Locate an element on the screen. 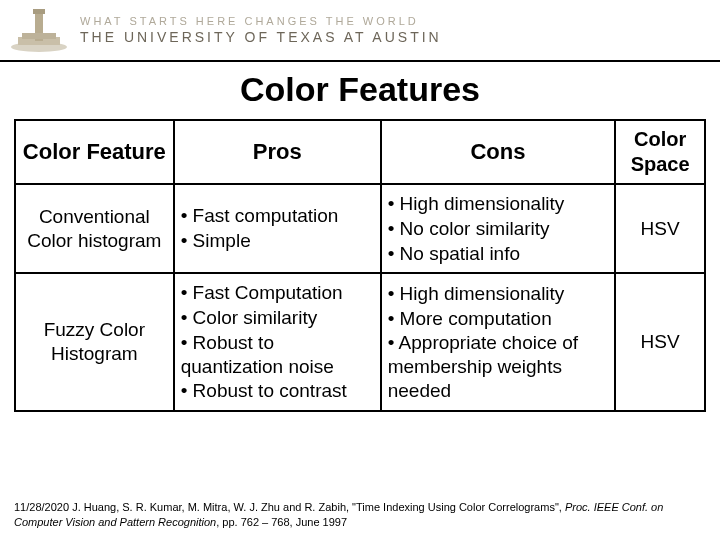 This screenshot has height=540, width=720. tagline: WHAT STARTS HERE CHANGES THE WORLD is located at coordinates (261, 21).